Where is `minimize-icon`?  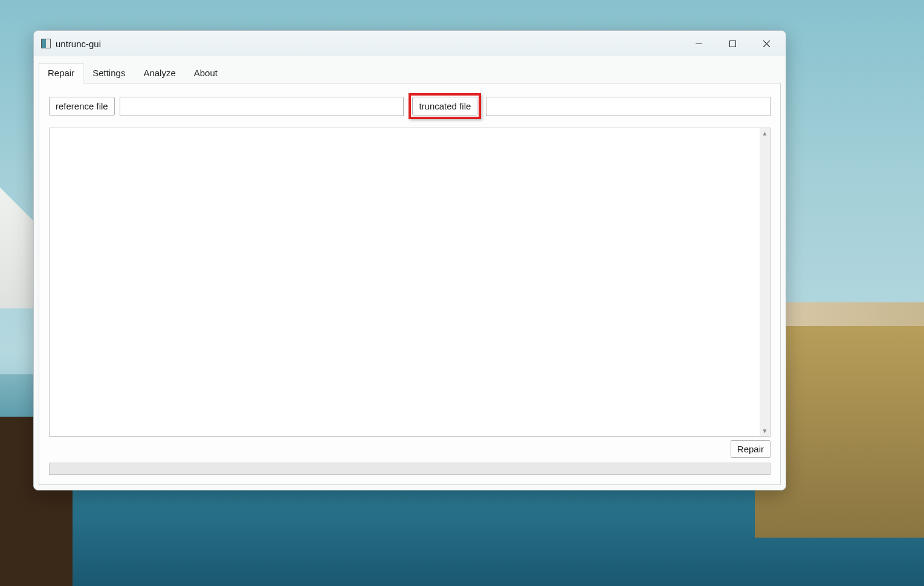 minimize-icon is located at coordinates (699, 44).